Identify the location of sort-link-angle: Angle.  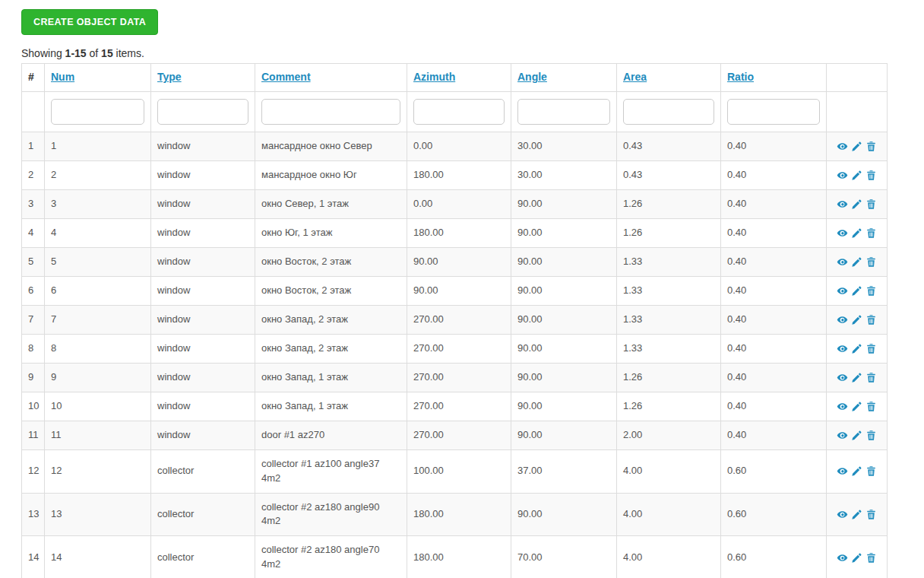
(532, 77).